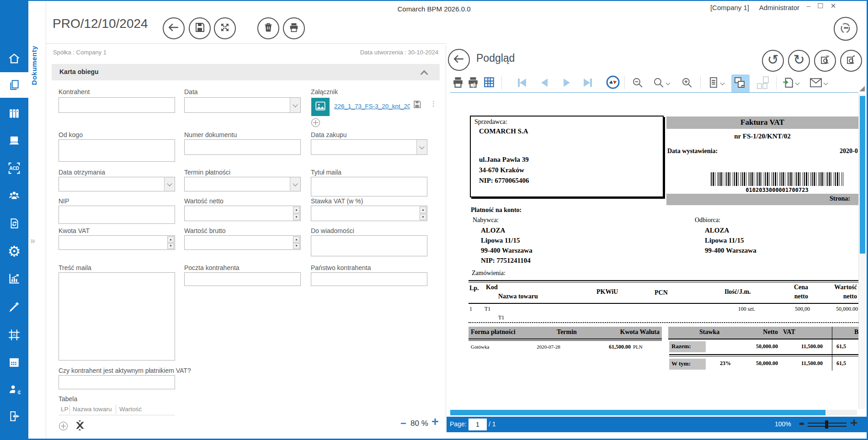  Describe the element at coordinates (65, 409) in the screenshot. I see `table-header-lp: LP` at that location.